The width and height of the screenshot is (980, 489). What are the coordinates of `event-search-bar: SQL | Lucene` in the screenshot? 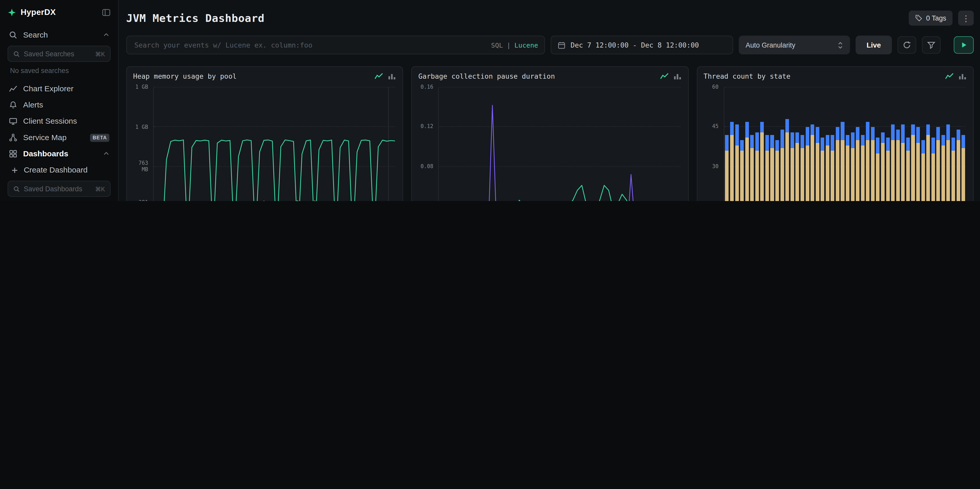 It's located at (336, 45).